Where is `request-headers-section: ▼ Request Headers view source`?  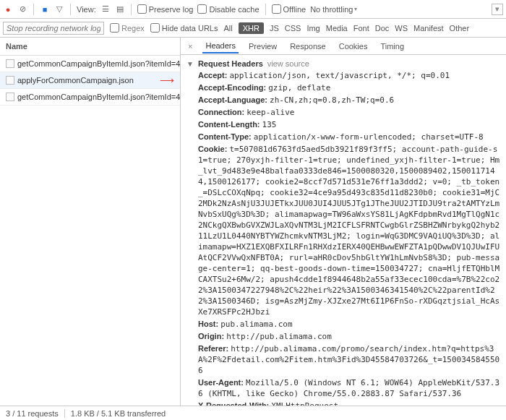
request-headers-section: ▼ Request Headers view source is located at coordinates (343, 64).